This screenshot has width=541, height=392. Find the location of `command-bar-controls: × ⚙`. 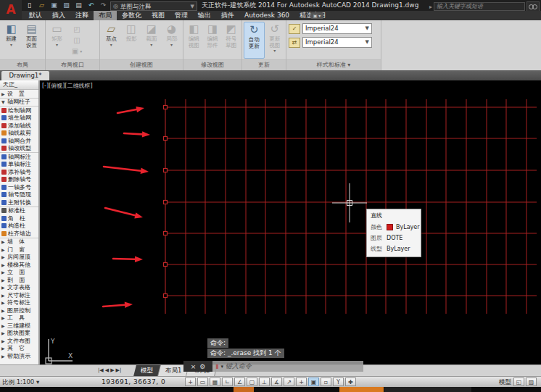

command-bar-controls: × ⚙ is located at coordinates (198, 367).